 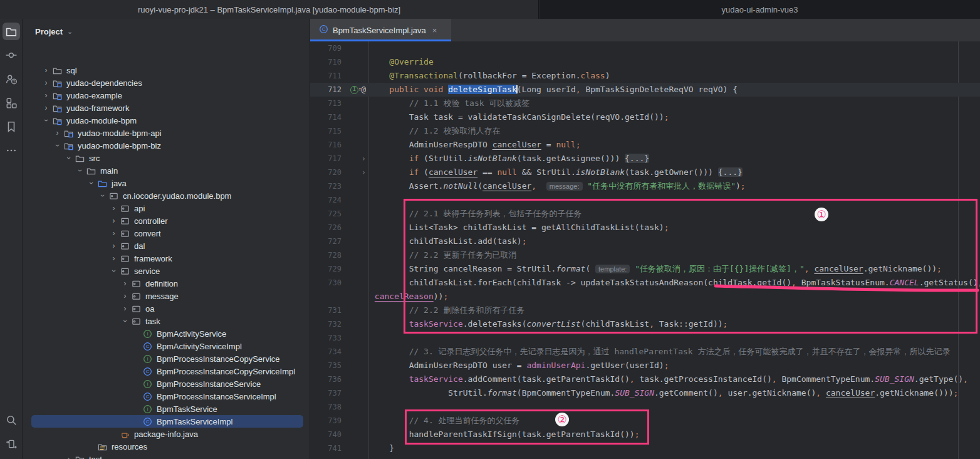 What do you see at coordinates (166, 145) in the screenshot?
I see `tree-item-yudao-module-bpm-biz: ›yudao-module-bpm-biz` at bounding box center [166, 145].